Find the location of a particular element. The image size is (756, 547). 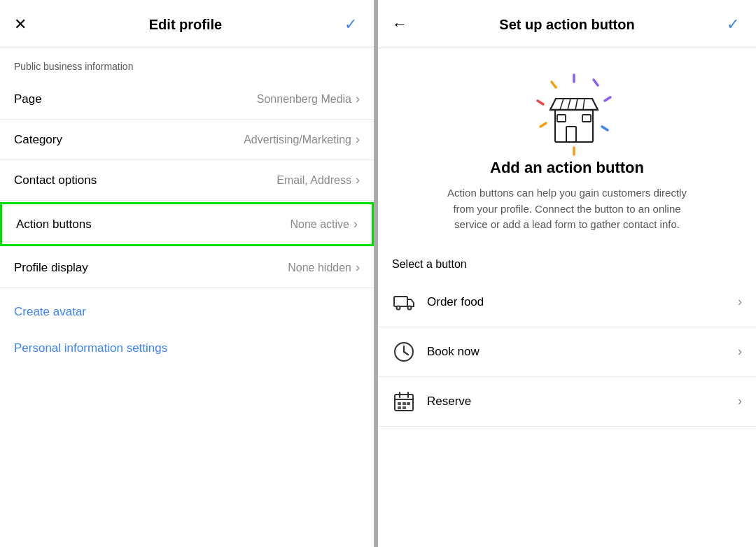

action-item-order-food: Order food › is located at coordinates (567, 302).